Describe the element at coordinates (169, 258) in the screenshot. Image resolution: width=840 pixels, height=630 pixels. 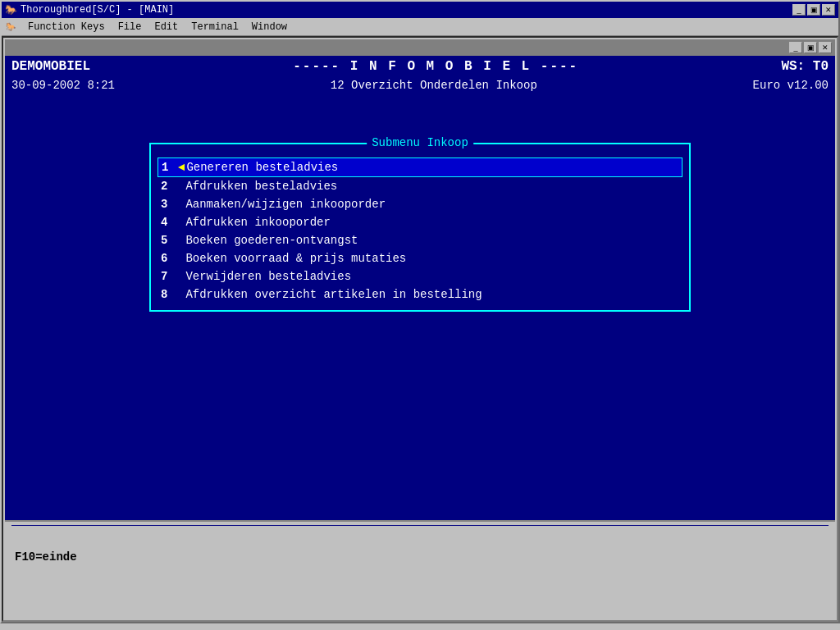
I see `item-6-num: 6` at that location.